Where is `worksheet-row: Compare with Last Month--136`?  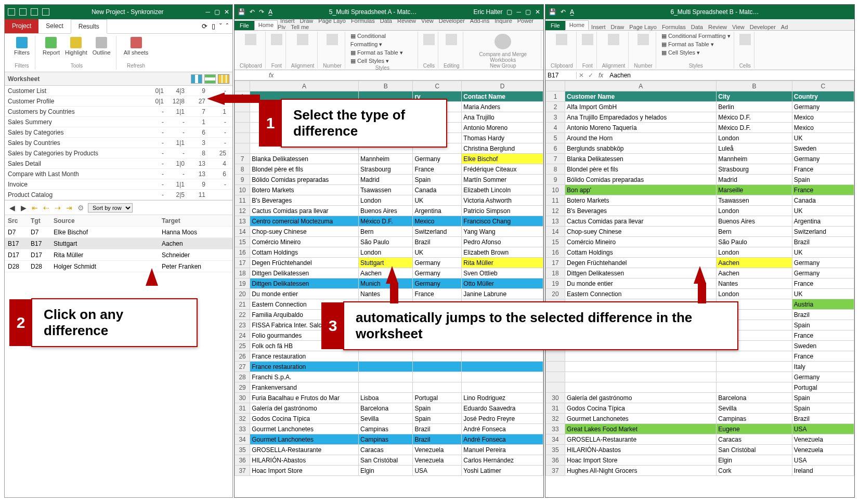 worksheet-row: Compare with Last Month--136 is located at coordinates (119, 174).